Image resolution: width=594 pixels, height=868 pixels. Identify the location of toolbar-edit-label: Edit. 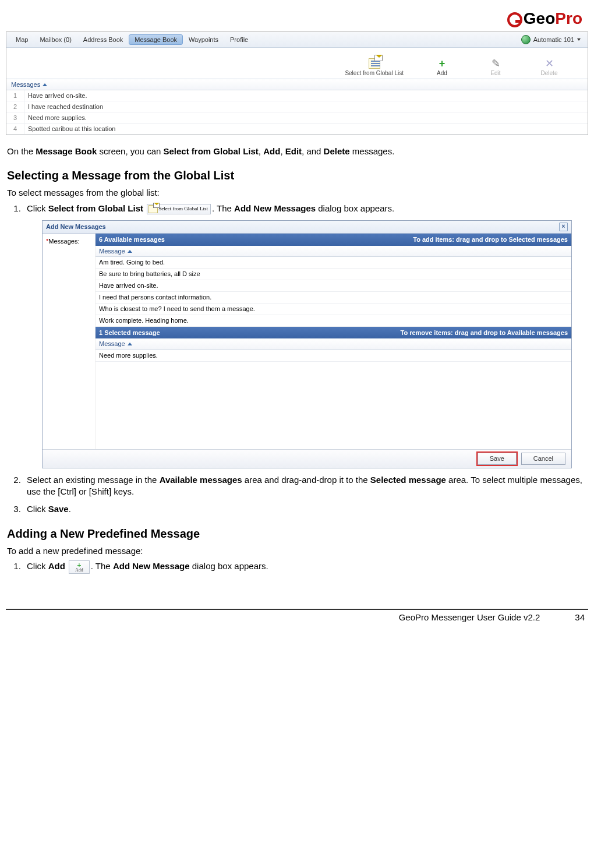
(495, 73).